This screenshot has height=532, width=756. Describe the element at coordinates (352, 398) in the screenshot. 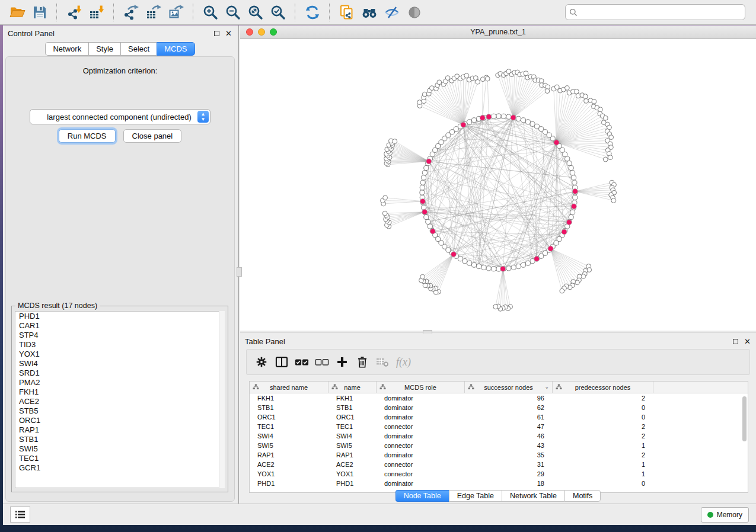

I see `table-cell: FKH1` at that location.